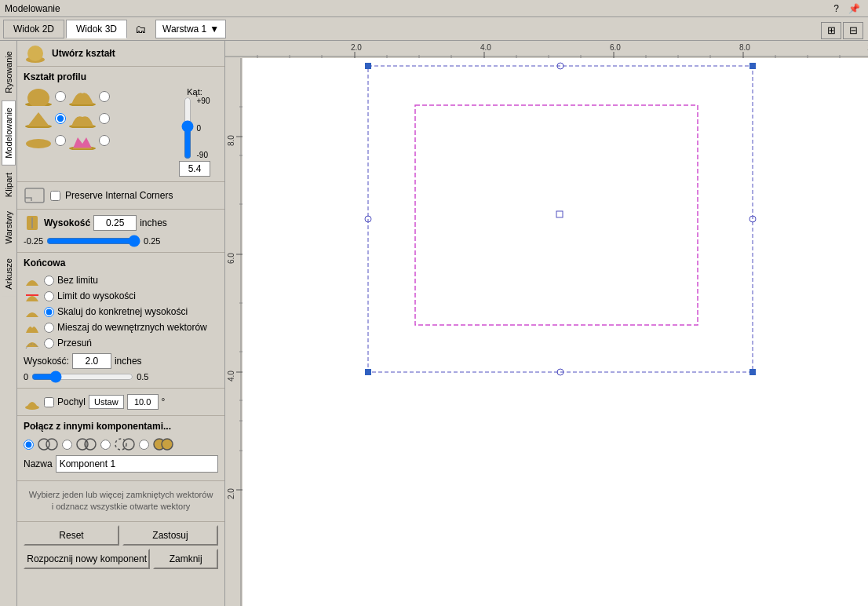 This screenshot has height=606, width=868. I want to click on fit-window-button: ⊞, so click(831, 31).